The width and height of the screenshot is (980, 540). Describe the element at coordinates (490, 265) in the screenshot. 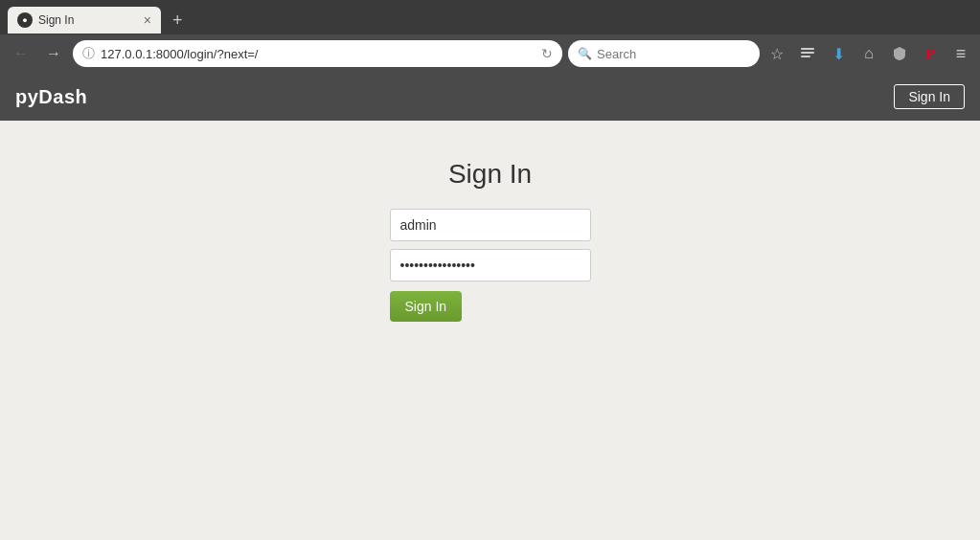

I see `signin-form: Sign In` at that location.